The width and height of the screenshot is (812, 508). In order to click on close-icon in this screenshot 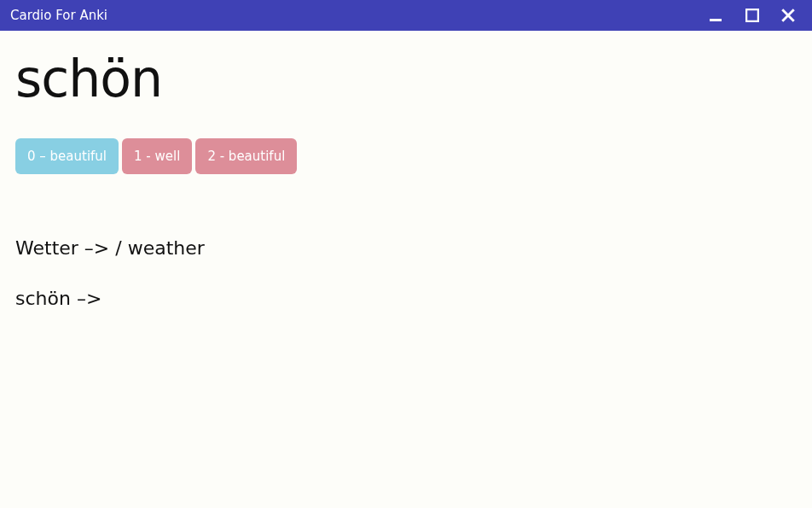, I will do `click(788, 15)`.